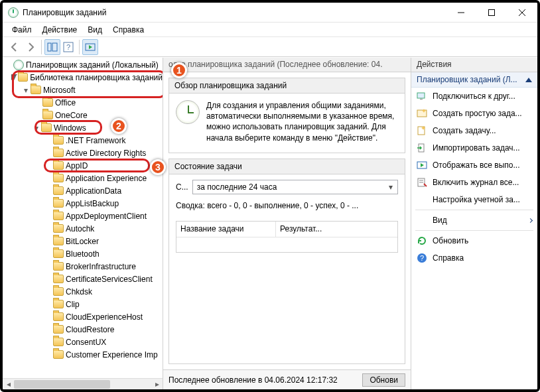 Image resolution: width=540 pixels, height=392 pixels. Describe the element at coordinates (19, 65) in the screenshot. I see `scheduler-icon` at that location.